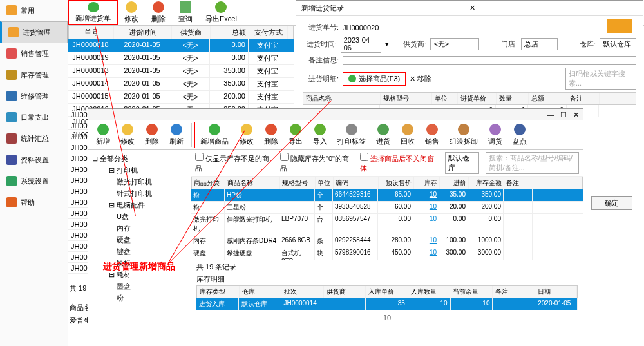 The image size is (644, 346). I want to click on table-row: JH00000132020-01-05<无>350.00支付宝, so click(181, 72).